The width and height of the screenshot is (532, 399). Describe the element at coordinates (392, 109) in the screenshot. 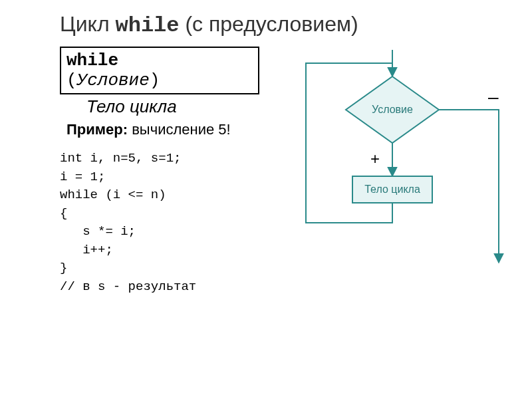

I see `decision-label: Условие` at that location.